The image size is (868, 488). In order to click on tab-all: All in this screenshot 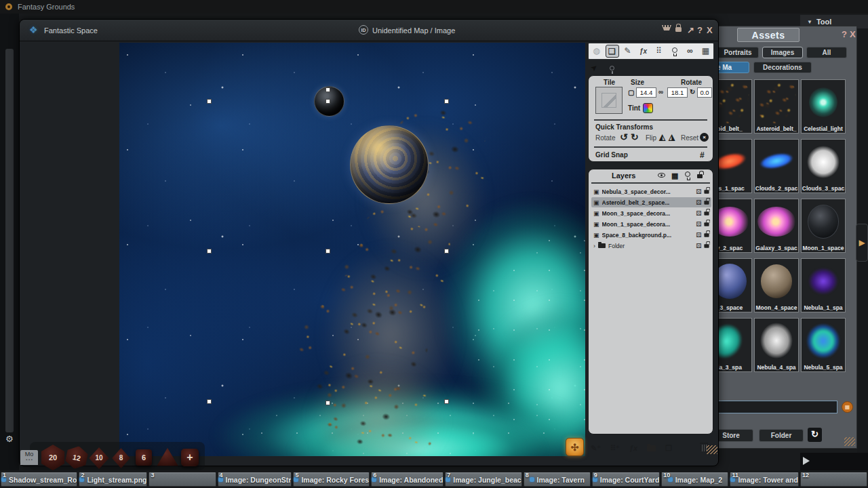, I will do `click(827, 53)`.